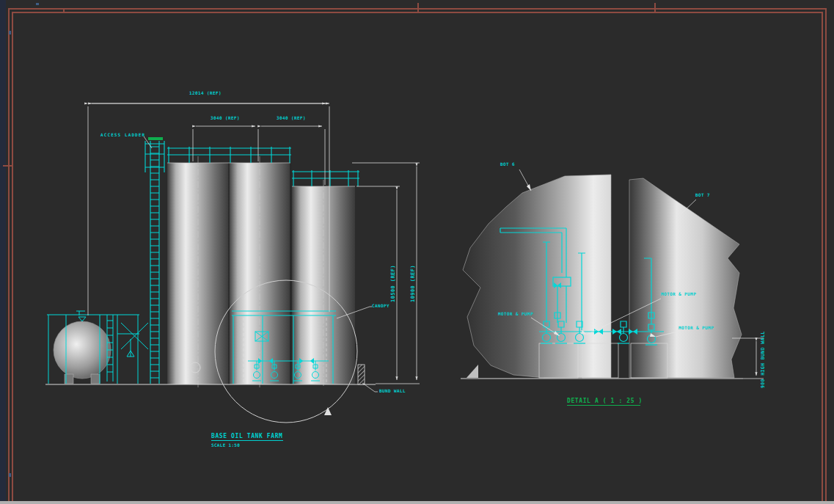  I want to click on dim-tank-spacing-1-label: 3040 (REF), so click(225, 118).